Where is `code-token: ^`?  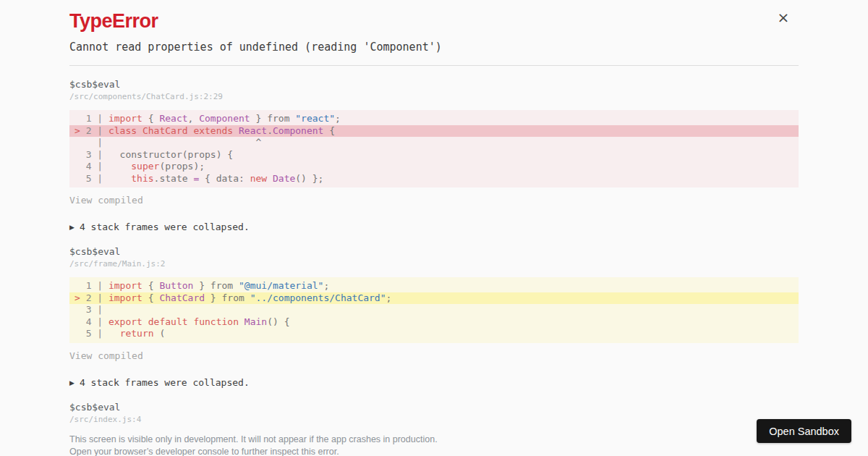 code-token: ^ is located at coordinates (185, 142).